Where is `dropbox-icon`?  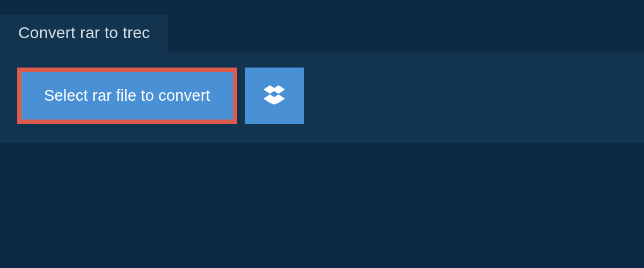 dropbox-icon is located at coordinates (274, 96).